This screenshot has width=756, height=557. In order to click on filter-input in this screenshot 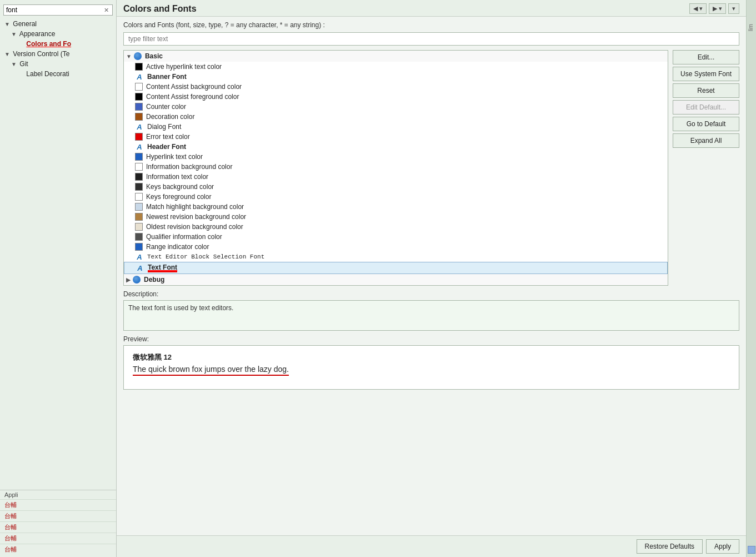, I will do `click(431, 39)`.